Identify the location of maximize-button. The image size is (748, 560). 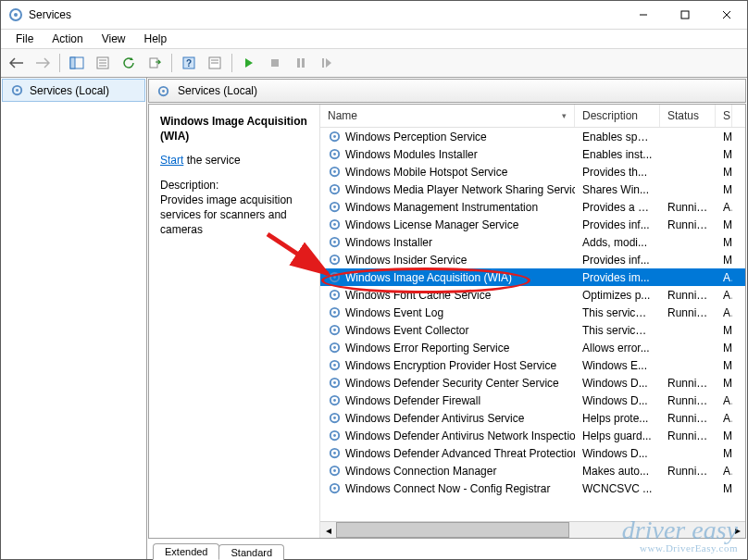
(685, 15).